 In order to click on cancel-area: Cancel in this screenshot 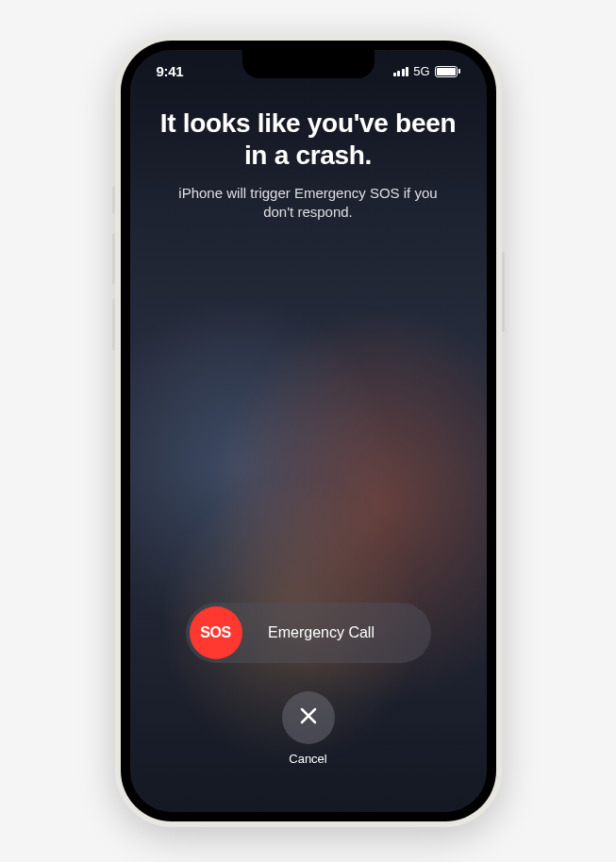, I will do `click(308, 728)`.